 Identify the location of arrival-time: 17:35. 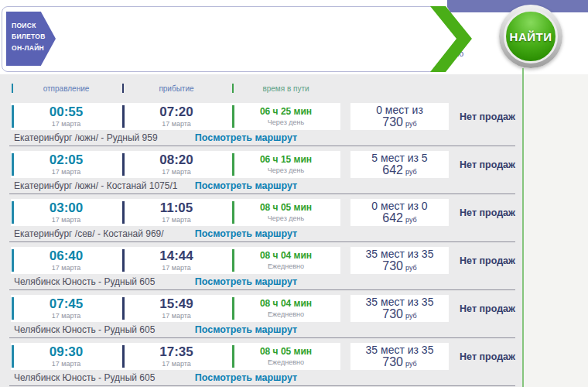
(176, 351).